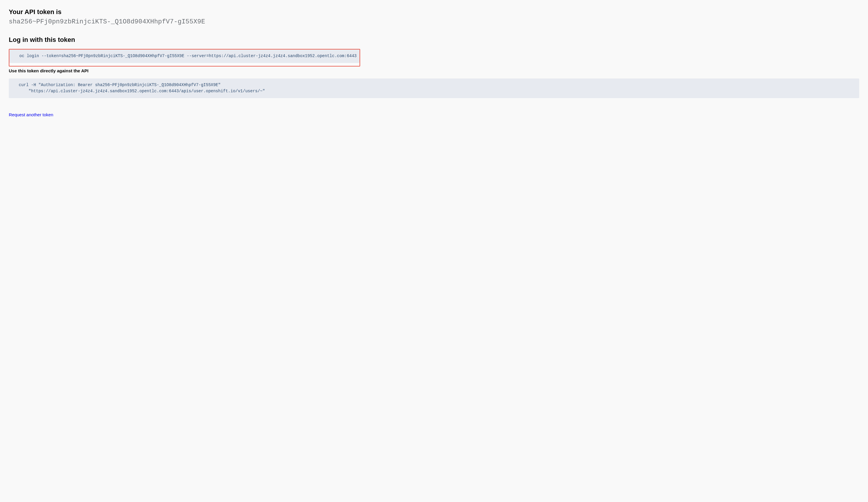  I want to click on use-directly-heading: Use this token directly against the API, so click(434, 71).